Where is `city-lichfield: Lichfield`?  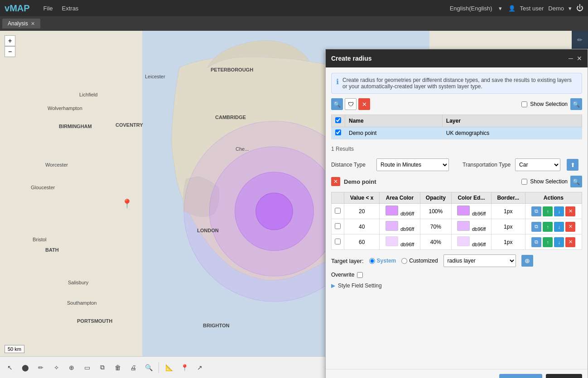
city-lichfield: Lichfield is located at coordinates (88, 95).